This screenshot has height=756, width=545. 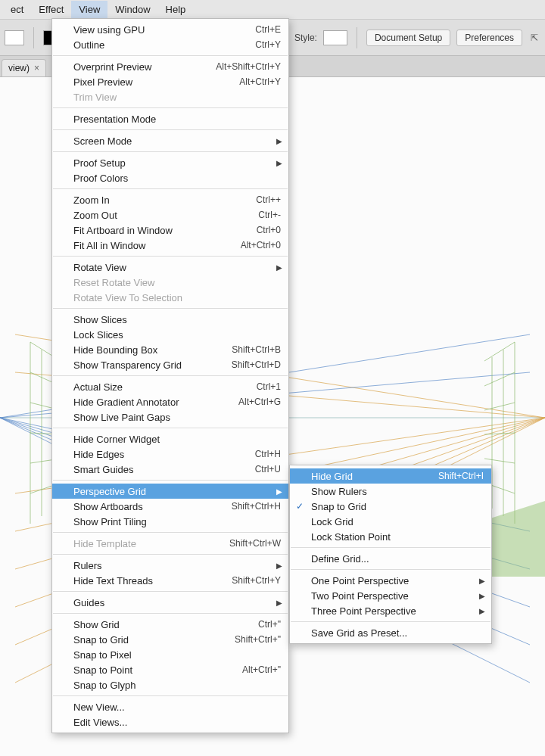 What do you see at coordinates (391, 537) in the screenshot?
I see `pgrid-menu-item-lock-station-point: Lock Station Point` at bounding box center [391, 537].